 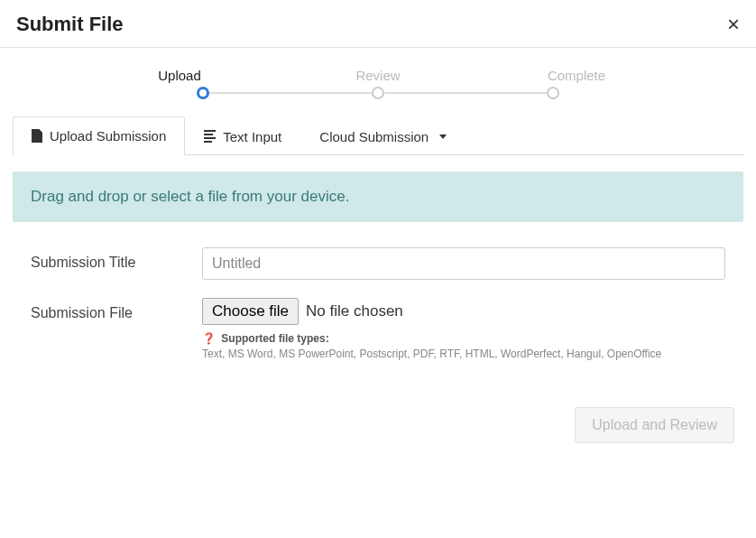 I want to click on info-banner: Drag and drop or select a file from your…, so click(x=378, y=197).